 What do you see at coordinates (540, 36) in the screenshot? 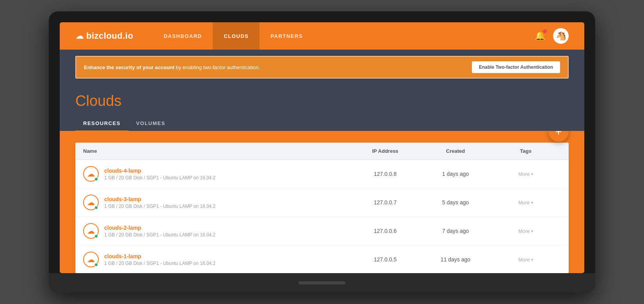
I see `notification-bell: 🔔` at bounding box center [540, 36].